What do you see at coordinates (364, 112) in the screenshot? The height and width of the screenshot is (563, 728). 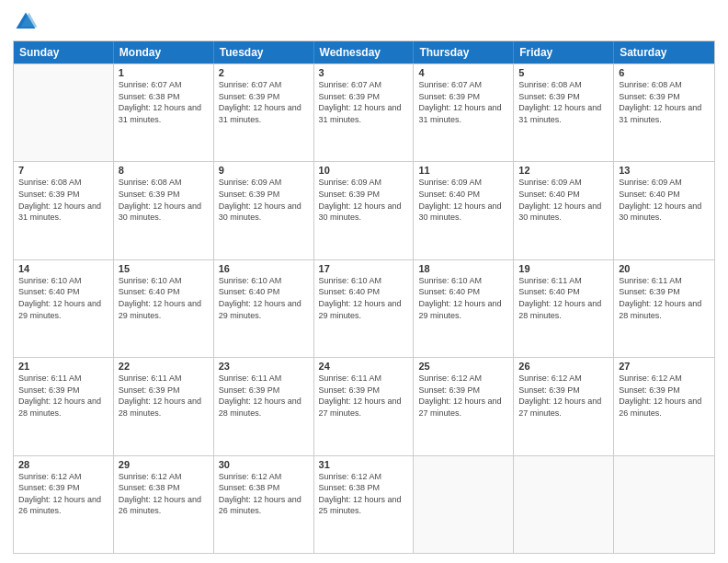 I see `calendar-cell: 3Sunrise: 6:07 AMSunset: 6:39 PMDaylight…` at bounding box center [364, 112].